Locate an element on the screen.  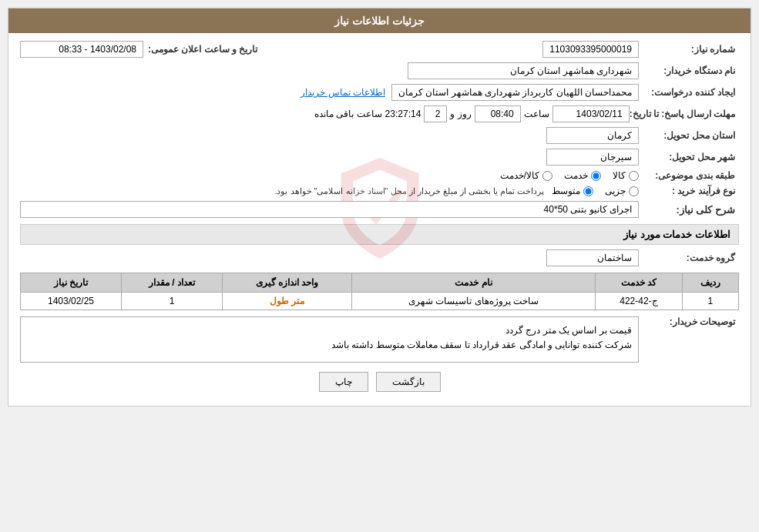
ostan-label: استان محل تحویل: is located at coordinates (689, 136).